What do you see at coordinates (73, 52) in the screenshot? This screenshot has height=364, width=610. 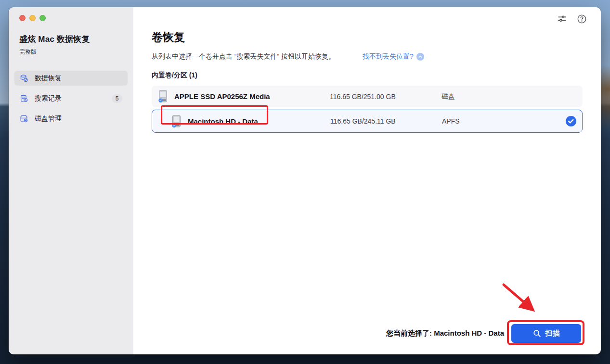 I see `app-edition-label: 完整版` at bounding box center [73, 52].